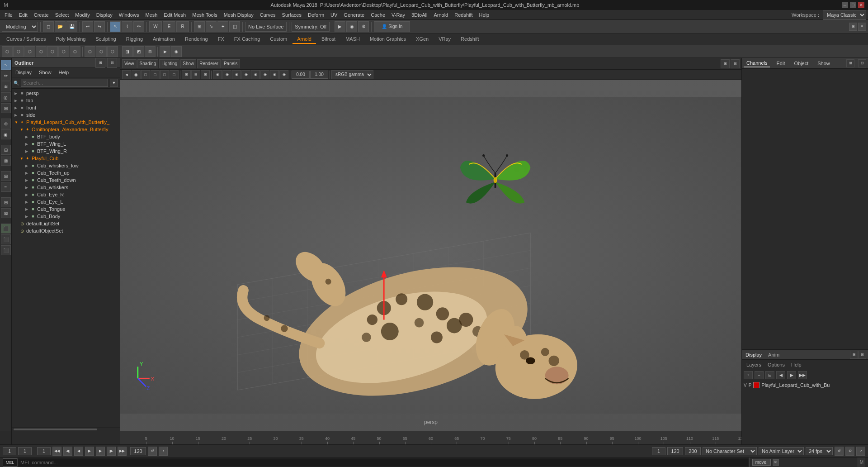  What do you see at coordinates (301, 75) in the screenshot?
I see `vp-value1-input` at bounding box center [301, 75].